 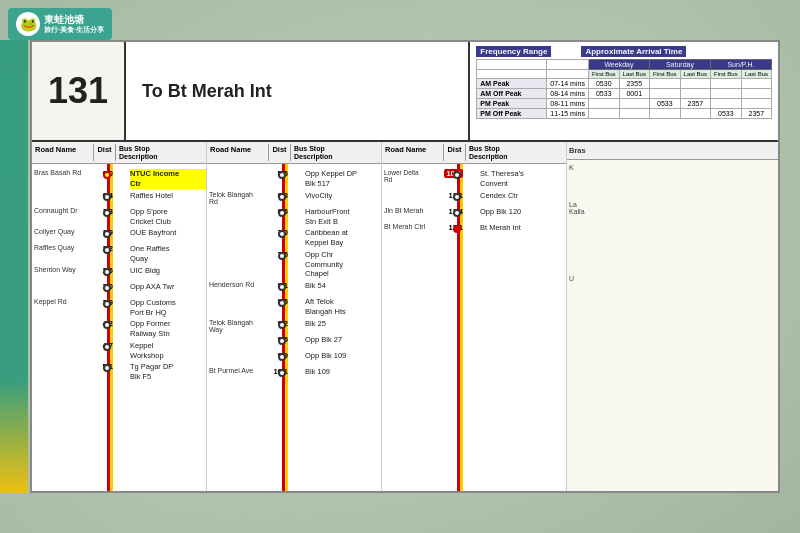 What do you see at coordinates (740, 65) in the screenshot?
I see `sunph-header: Sun/P.H.` at bounding box center [740, 65].